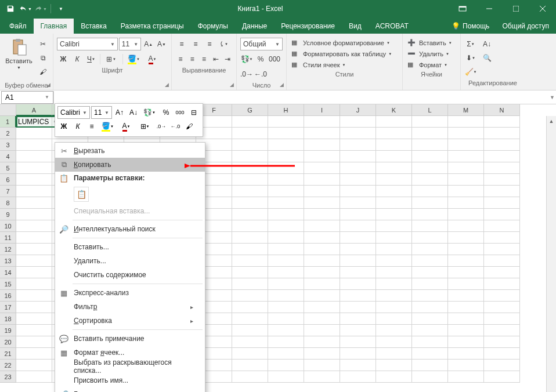 This screenshot has width=556, height=392. What do you see at coordinates (34, 110) in the screenshot?
I see `col-header-A: A` at bounding box center [34, 110].